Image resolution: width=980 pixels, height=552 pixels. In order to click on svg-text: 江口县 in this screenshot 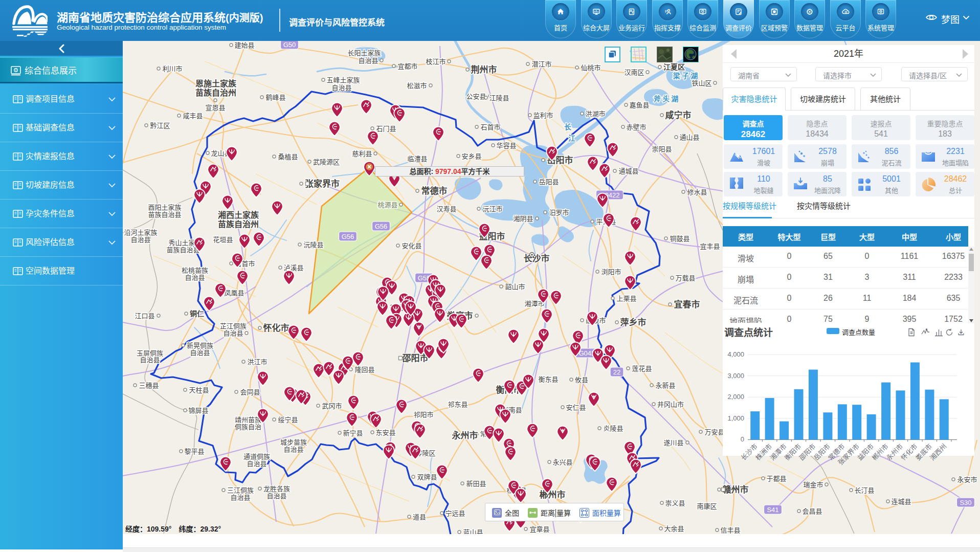, I will do `click(144, 315)`.